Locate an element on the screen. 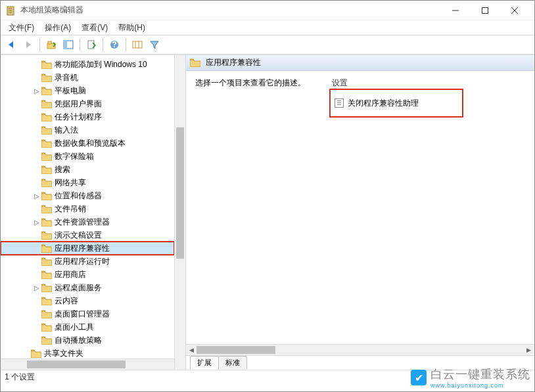  menu-file: 文件(F) is located at coordinates (21, 28).